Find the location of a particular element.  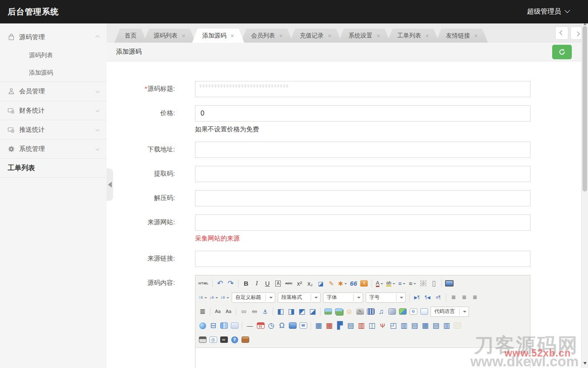

align-right-button: ≡ is located at coordinates (475, 298).